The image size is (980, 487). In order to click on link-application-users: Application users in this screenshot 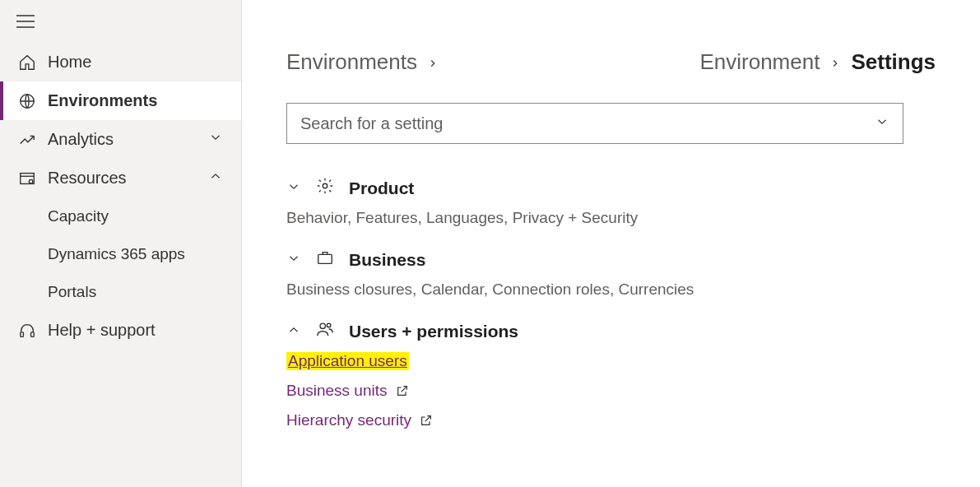, I will do `click(611, 361)`.